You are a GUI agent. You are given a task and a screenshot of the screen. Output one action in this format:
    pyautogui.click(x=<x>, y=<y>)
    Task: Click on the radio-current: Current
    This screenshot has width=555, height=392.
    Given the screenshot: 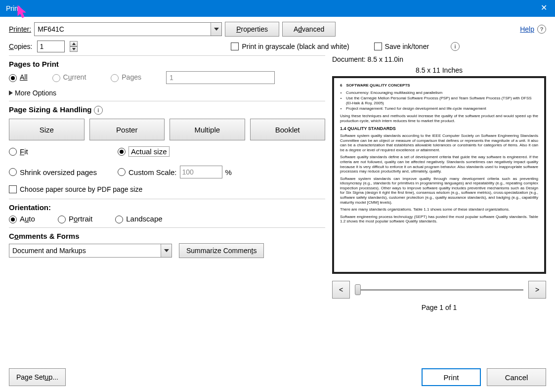 What is the action you would take?
    pyautogui.click(x=69, y=77)
    